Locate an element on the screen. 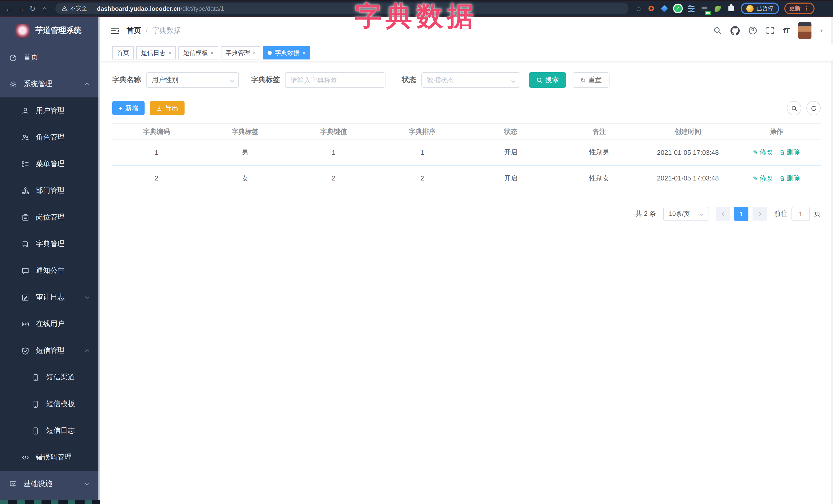  bookmark-star-icon: ☆ is located at coordinates (639, 8).